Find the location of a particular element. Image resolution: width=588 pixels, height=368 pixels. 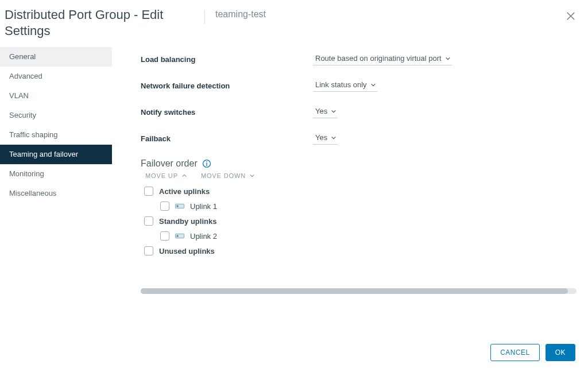

row-load-balancing: Load balancing Route based on originatin… is located at coordinates (358, 59).